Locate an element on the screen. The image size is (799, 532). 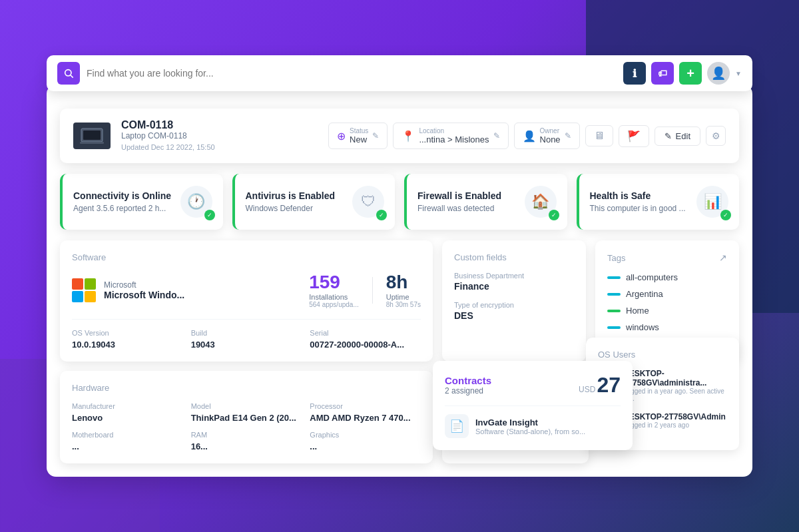
contract-desc: Software (Stand-alone), from so... is located at coordinates (530, 431).